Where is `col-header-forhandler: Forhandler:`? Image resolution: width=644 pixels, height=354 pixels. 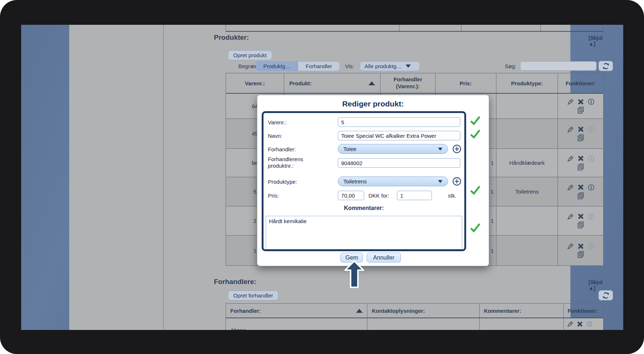
col-header-forhandler: Forhandler: is located at coordinates (297, 311).